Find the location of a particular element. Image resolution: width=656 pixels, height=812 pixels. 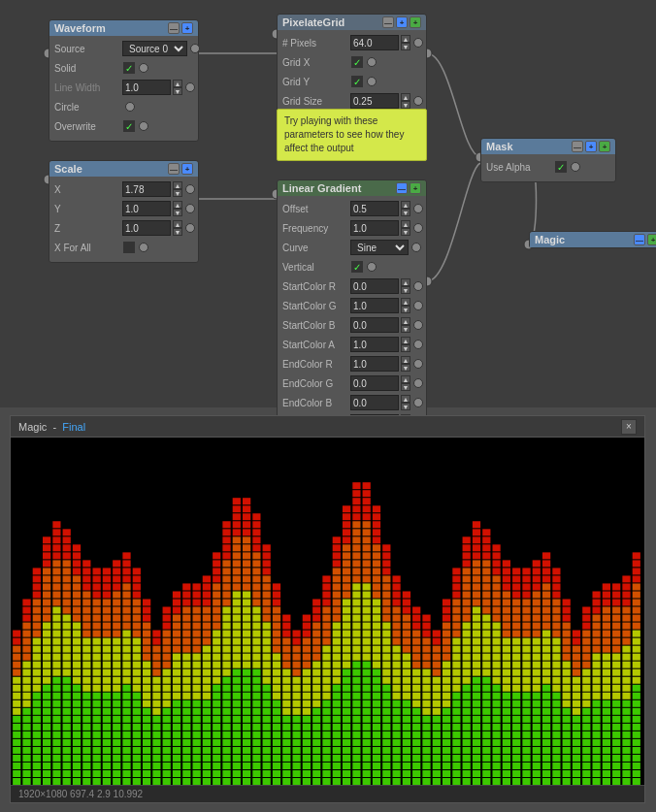

gradient-startG-label: StartColor G is located at coordinates (316, 307).